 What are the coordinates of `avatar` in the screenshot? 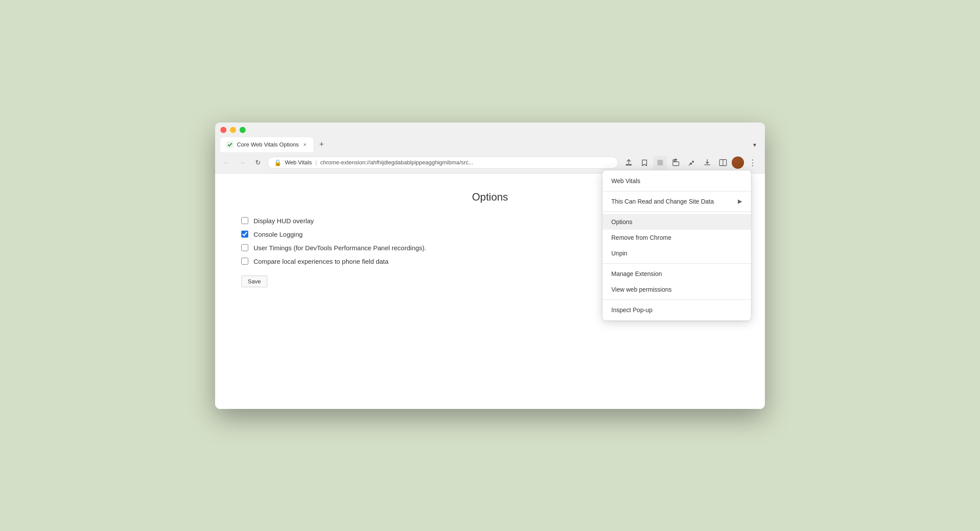 It's located at (738, 163).